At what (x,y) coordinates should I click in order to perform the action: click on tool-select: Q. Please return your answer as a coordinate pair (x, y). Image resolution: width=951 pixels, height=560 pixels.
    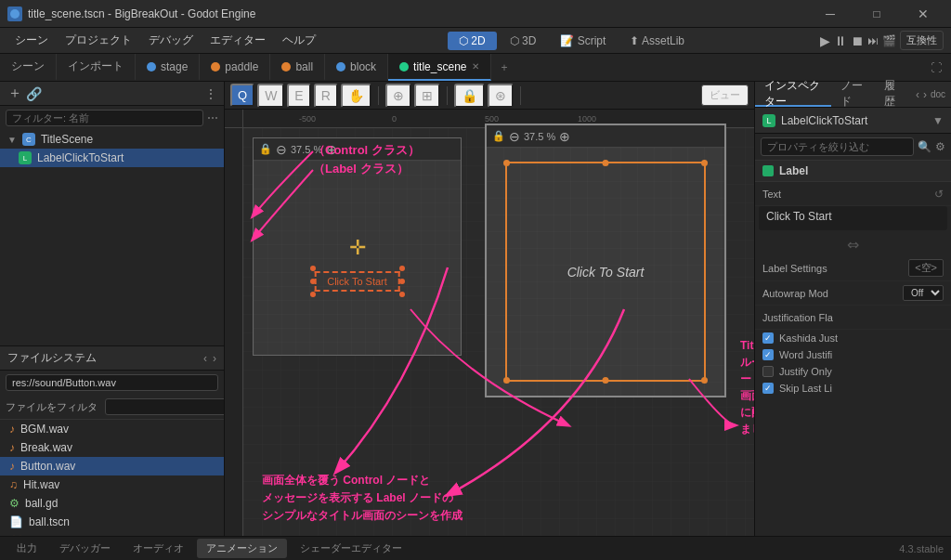
    Looking at the image, I should click on (242, 95).